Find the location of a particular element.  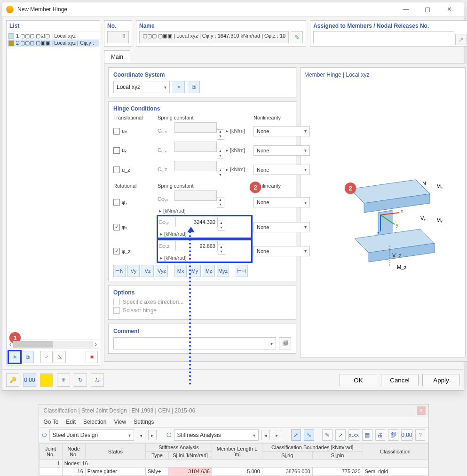

copy-button: ⧉ is located at coordinates (28, 357).